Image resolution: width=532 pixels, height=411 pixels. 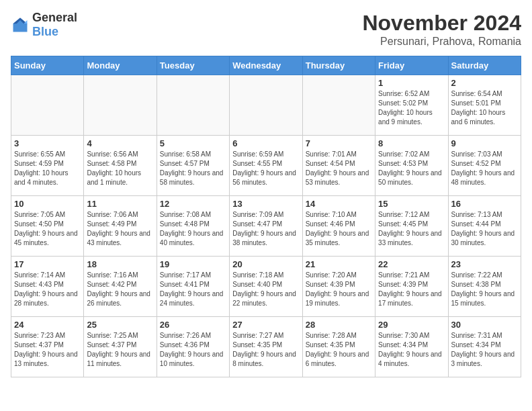 What do you see at coordinates (412, 105) in the screenshot?
I see `calendar-cell: 1Sunrise: 6:52 AM Sunset: 5:02 PM Daylig…` at bounding box center [412, 105].